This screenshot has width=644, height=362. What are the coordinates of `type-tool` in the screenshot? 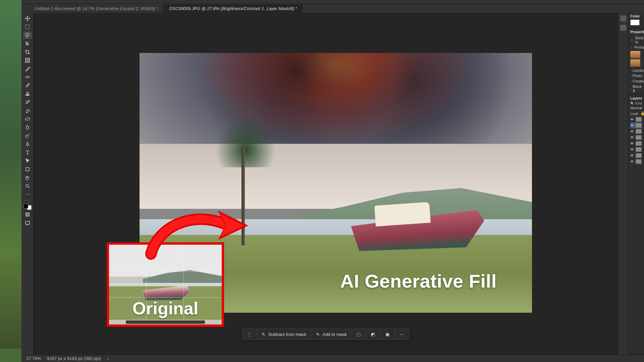 It's located at (28, 153).